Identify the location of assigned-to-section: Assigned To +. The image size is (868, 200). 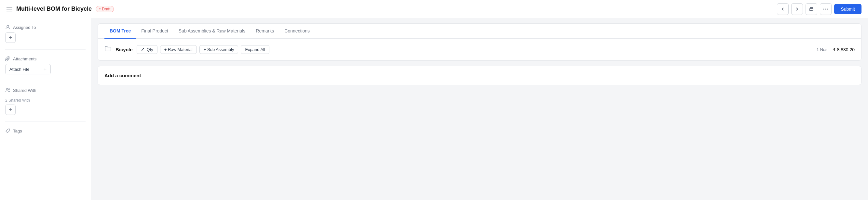
(45, 34).